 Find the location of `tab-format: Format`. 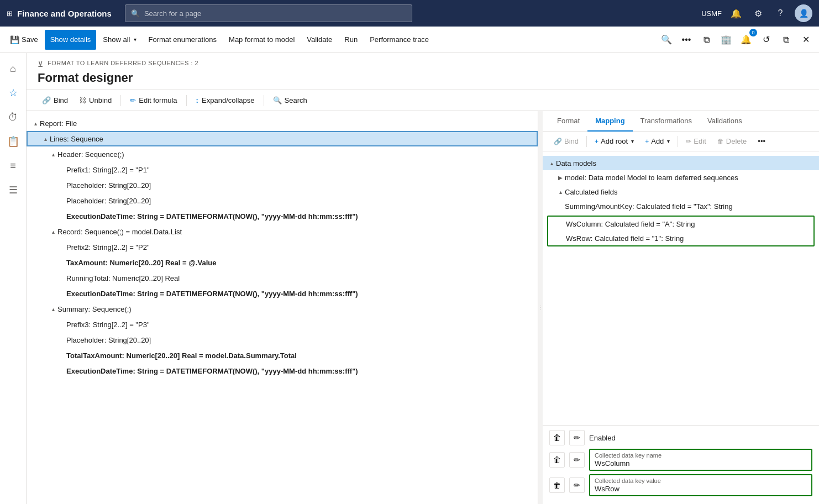

tab-format: Format is located at coordinates (568, 122).